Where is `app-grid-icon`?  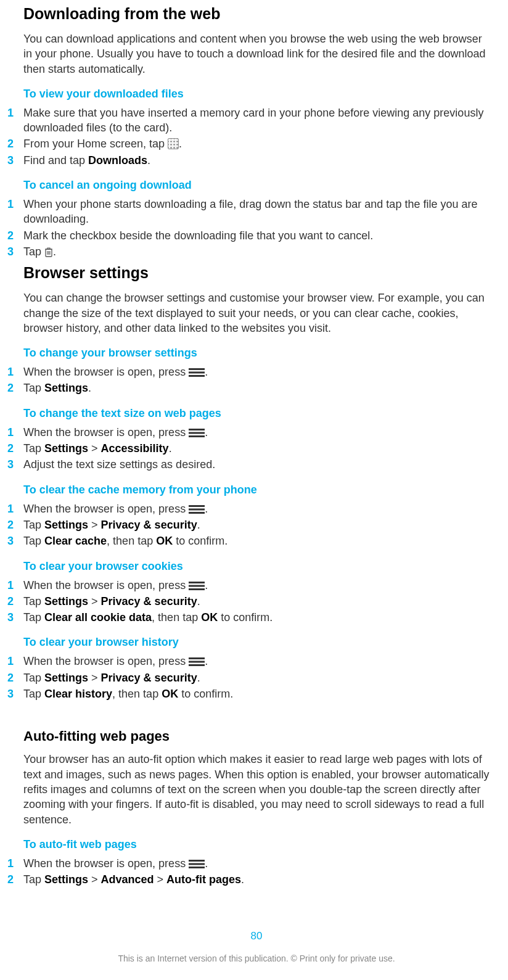 app-grid-icon is located at coordinates (173, 144).